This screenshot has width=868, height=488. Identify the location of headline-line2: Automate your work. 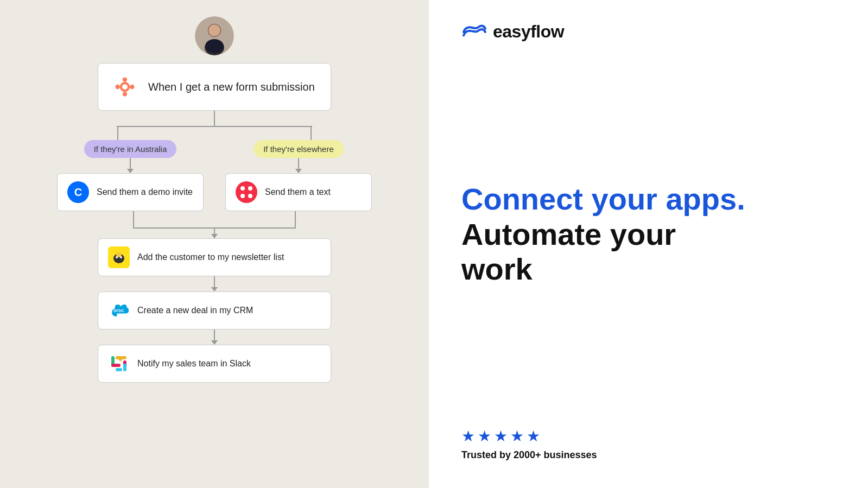
(648, 252).